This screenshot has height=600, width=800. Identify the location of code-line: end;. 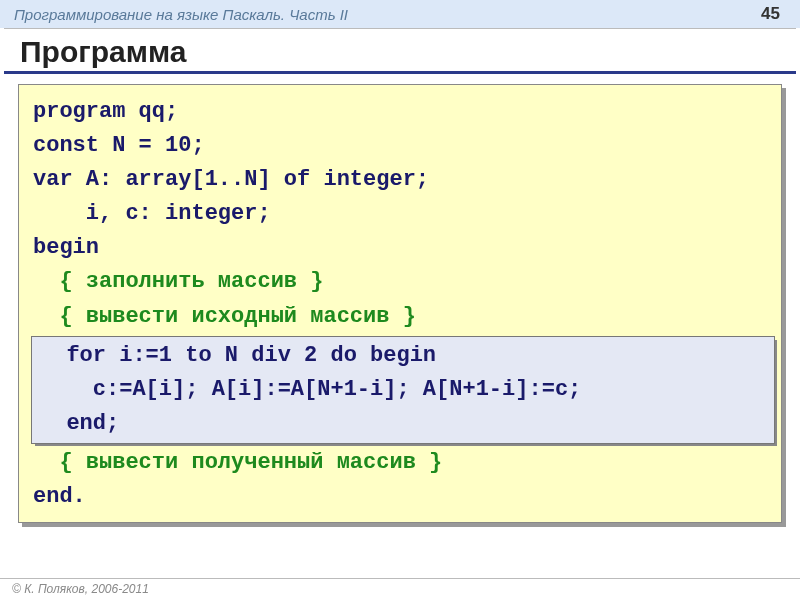
(403, 424).